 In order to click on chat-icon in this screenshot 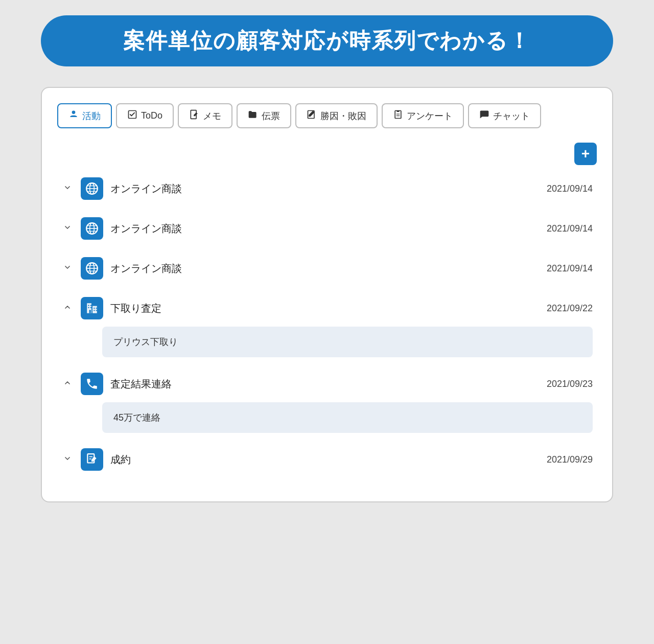, I will do `click(484, 116)`.